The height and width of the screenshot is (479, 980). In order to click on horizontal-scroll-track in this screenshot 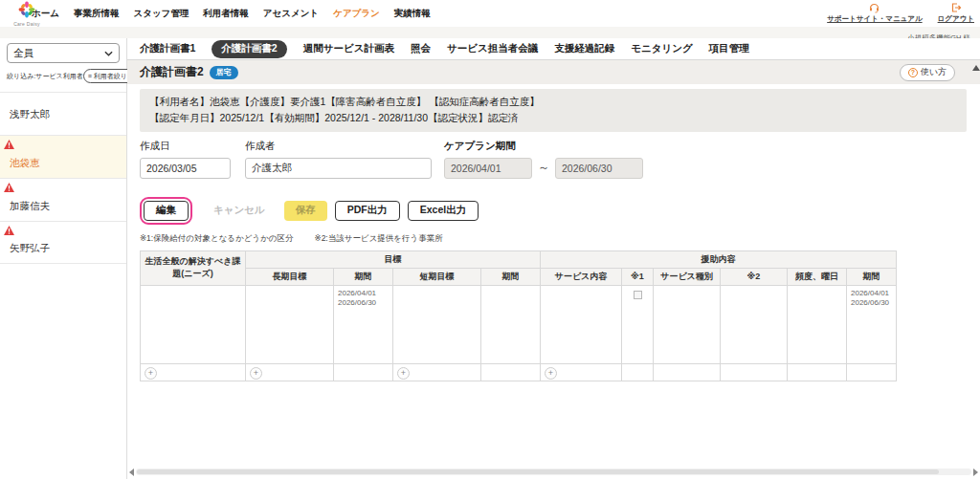, I will do `click(553, 472)`.